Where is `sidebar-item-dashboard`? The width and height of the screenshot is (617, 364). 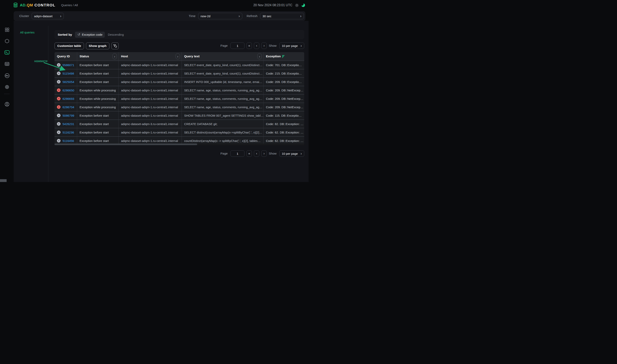 sidebar-item-dashboard is located at coordinates (7, 30).